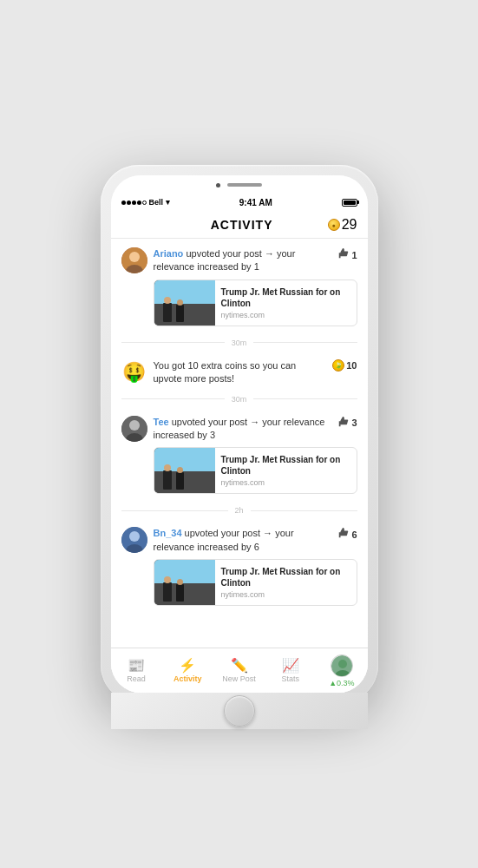 This screenshot has width=478, height=868. Describe the element at coordinates (286, 298) in the screenshot. I see `post-title-ariano: Trump Jr. Met Russian for on Clinton` at that location.